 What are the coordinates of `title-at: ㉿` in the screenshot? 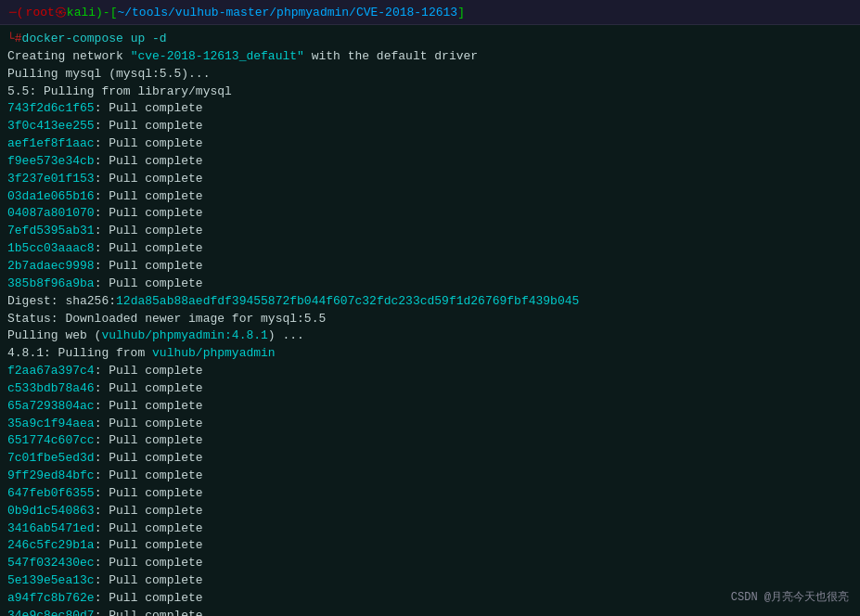 It's located at (61, 12).